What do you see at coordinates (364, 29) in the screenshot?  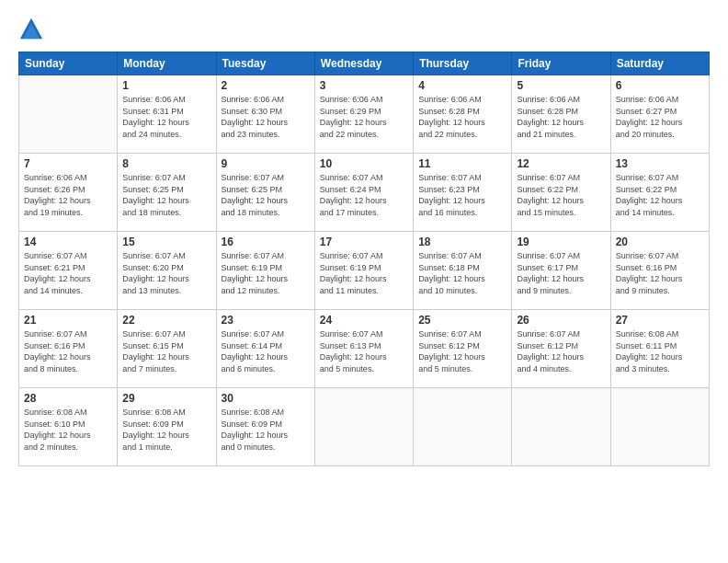 I see `header` at bounding box center [364, 29].